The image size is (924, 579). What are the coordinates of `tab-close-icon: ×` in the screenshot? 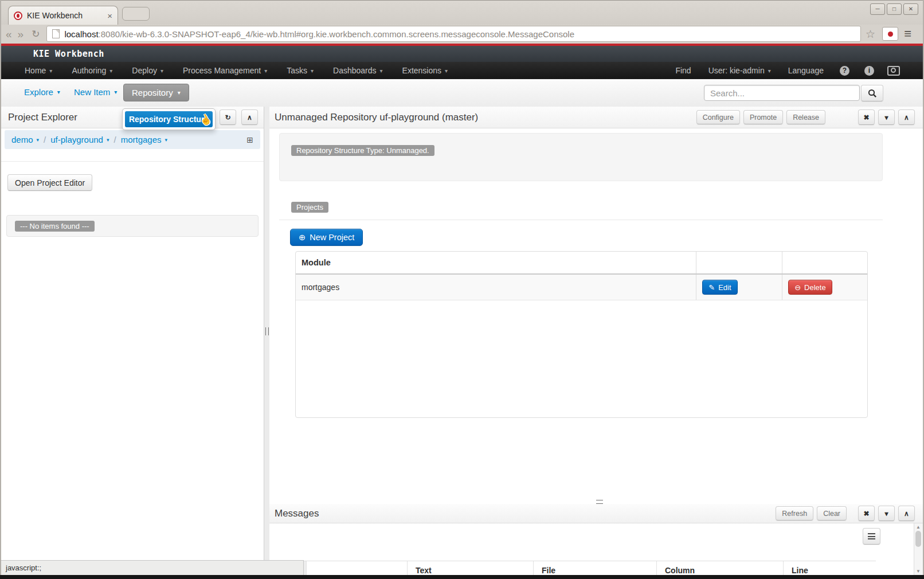 It's located at (110, 16).